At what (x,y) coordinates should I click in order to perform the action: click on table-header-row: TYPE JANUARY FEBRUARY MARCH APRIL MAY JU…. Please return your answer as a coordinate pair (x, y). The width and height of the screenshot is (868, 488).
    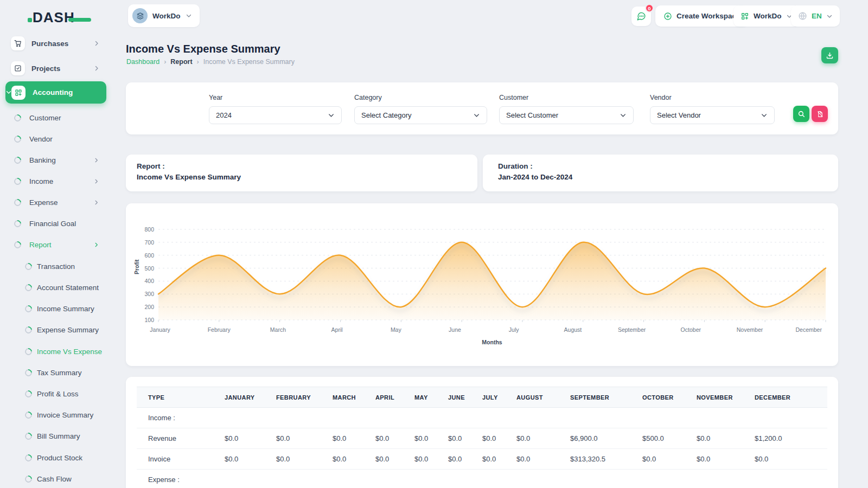
    Looking at the image, I should click on (482, 397).